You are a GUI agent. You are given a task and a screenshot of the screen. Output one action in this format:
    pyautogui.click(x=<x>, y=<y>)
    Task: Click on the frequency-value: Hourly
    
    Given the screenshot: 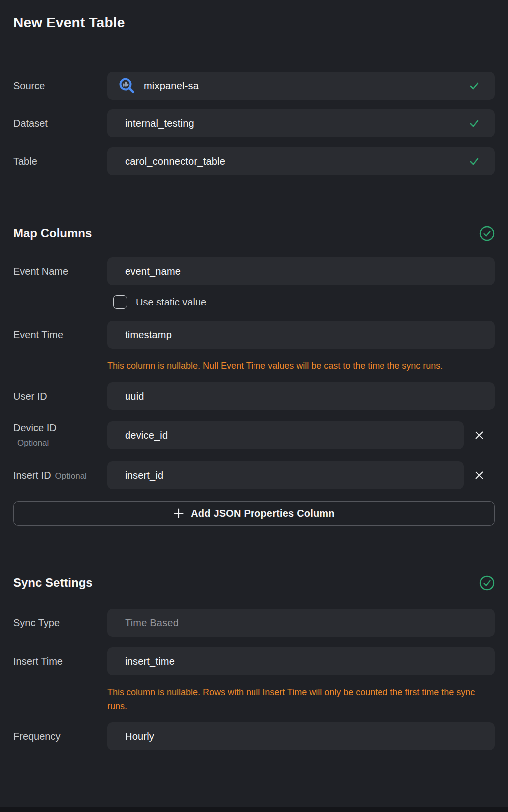 What is the action you would take?
    pyautogui.click(x=302, y=736)
    